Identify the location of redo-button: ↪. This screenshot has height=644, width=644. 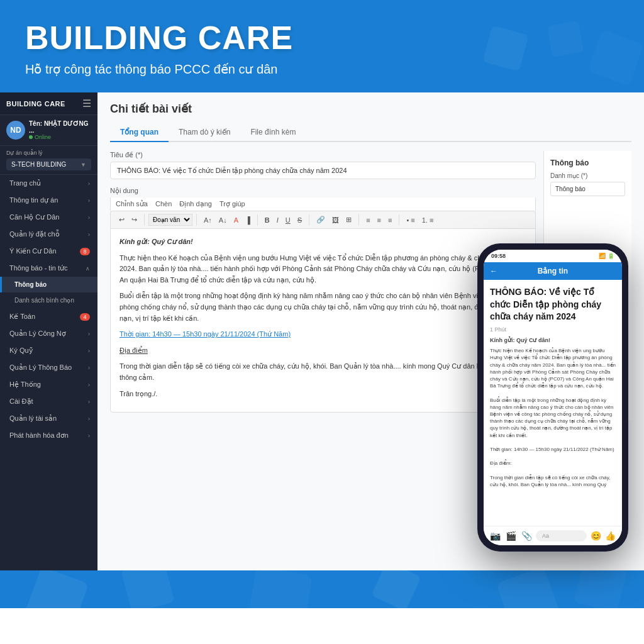
(135, 220).